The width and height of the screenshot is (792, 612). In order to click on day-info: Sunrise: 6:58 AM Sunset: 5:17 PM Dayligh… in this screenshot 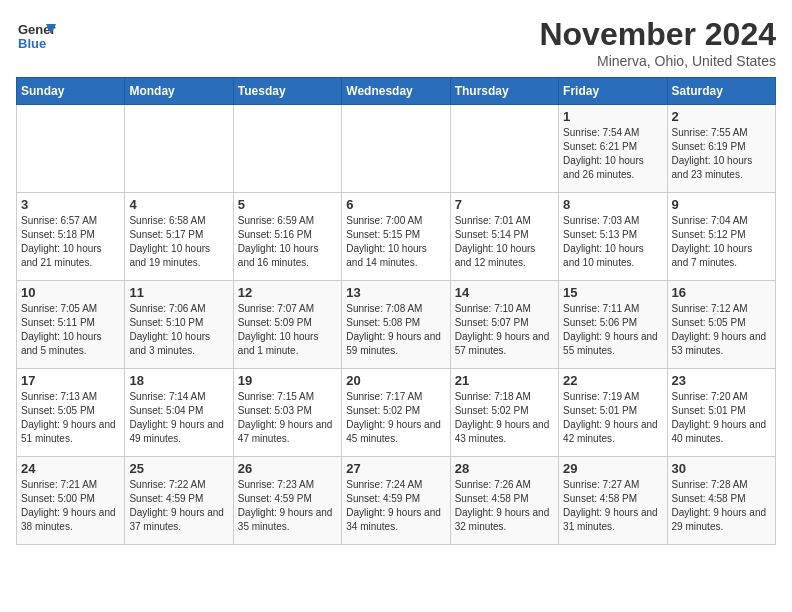, I will do `click(178, 242)`.